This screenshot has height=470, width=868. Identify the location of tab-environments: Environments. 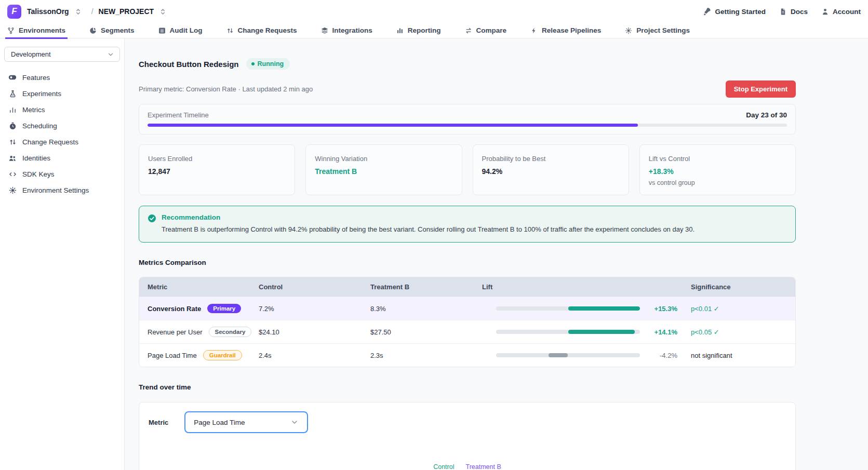
(36, 31).